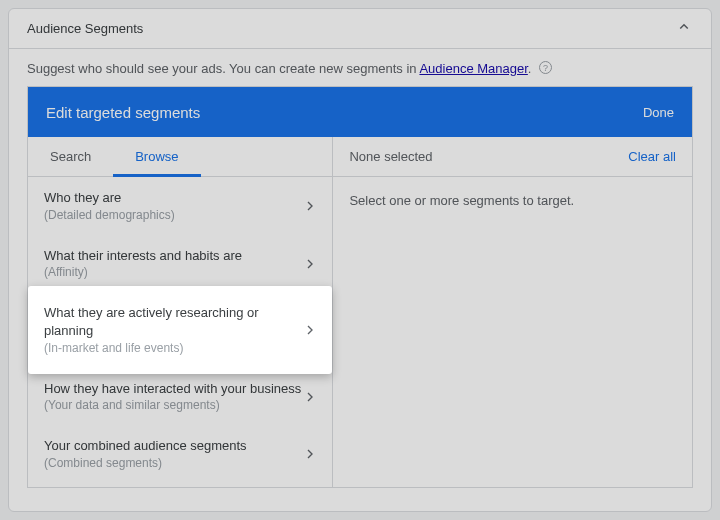  Describe the element at coordinates (123, 112) in the screenshot. I see `editor-title: Edit targeted segments` at that location.